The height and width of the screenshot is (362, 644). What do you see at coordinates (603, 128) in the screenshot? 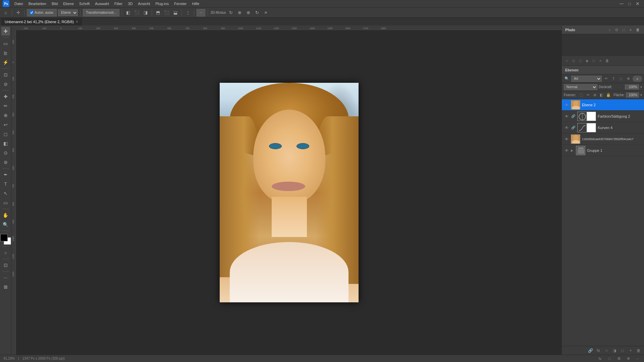
I see `layer-item-kurven4: 👁 🔗 Kurven 4` at bounding box center [603, 128].